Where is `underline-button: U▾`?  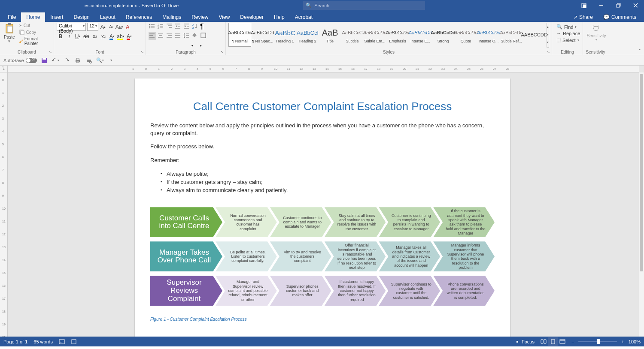 underline-button: U▾ is located at coordinates (78, 36).